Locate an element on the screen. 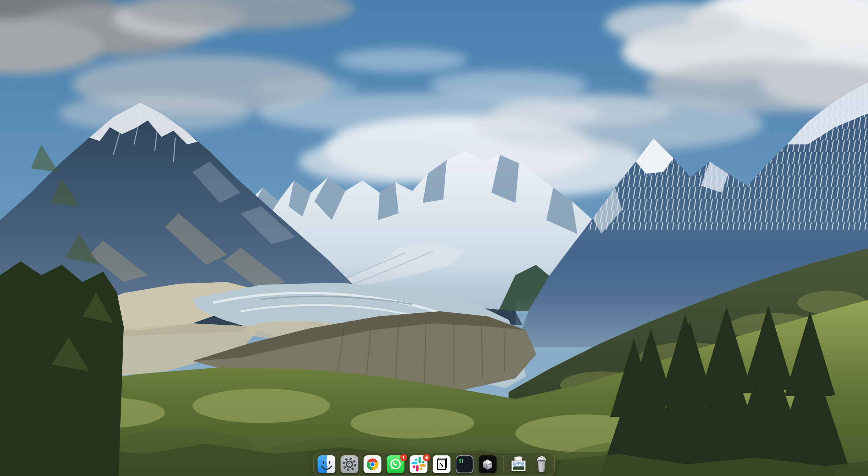 Image resolution: width=868 pixels, height=476 pixels. screenshot-file-icon is located at coordinates (519, 464).